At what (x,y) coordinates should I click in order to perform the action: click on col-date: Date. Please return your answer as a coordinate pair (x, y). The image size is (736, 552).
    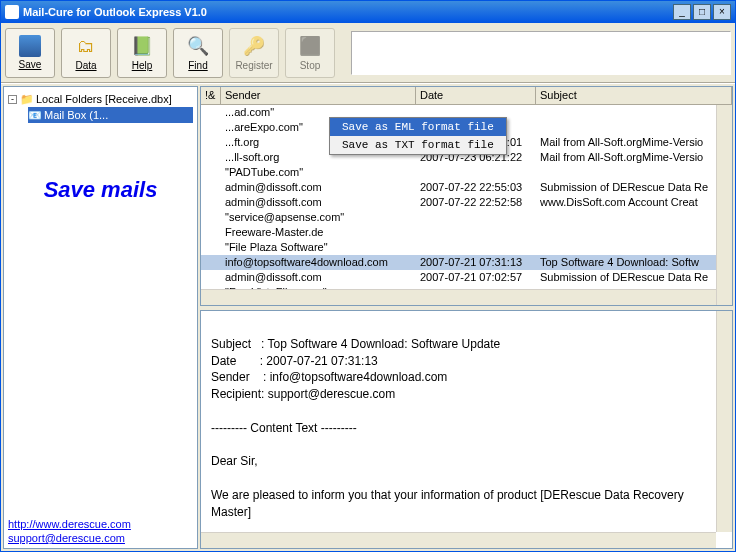
    Looking at the image, I should click on (476, 96).